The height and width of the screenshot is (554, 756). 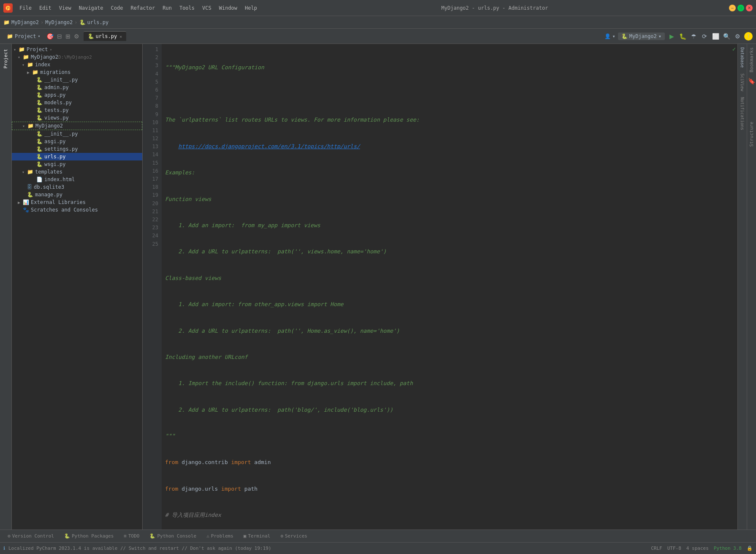 What do you see at coordinates (77, 118) in the screenshot?
I see `tree-item-views: 🐍 views.py` at bounding box center [77, 118].